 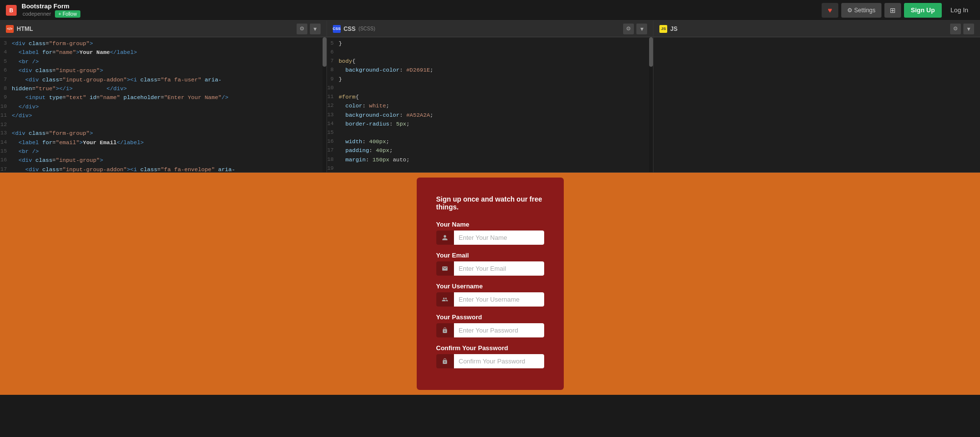 I want to click on name-input-group, so click(x=490, y=237).